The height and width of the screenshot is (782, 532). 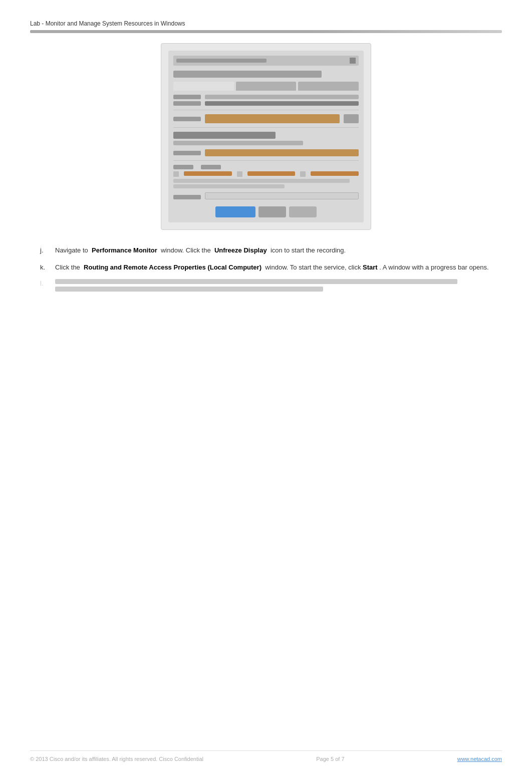 I want to click on tab-row, so click(x=266, y=86).